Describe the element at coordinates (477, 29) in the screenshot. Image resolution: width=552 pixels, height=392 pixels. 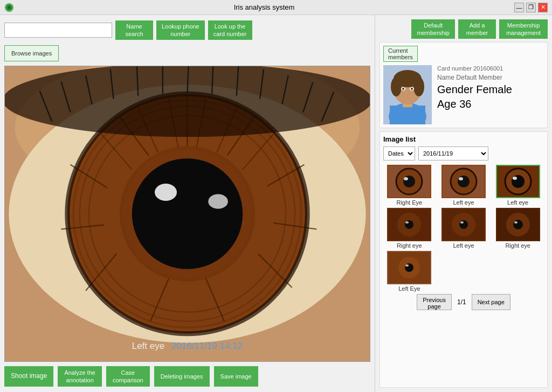
I see `add-member-button: Add a member` at that location.